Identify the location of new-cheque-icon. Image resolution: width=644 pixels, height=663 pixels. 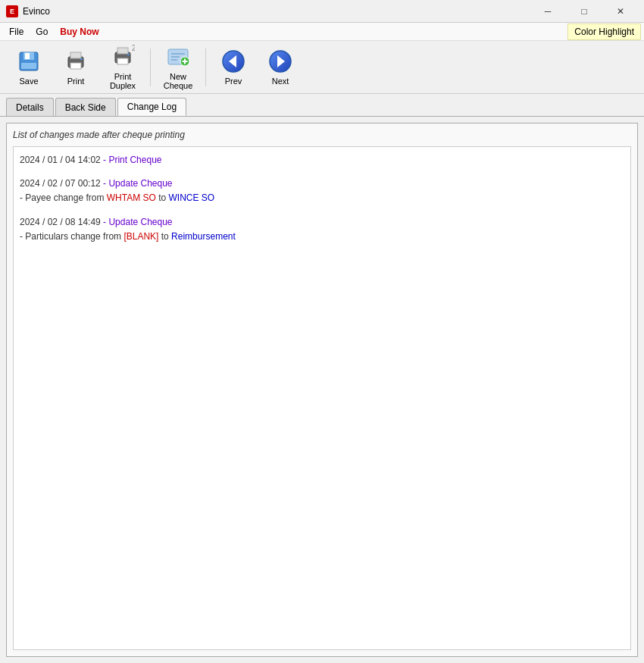
(178, 57).